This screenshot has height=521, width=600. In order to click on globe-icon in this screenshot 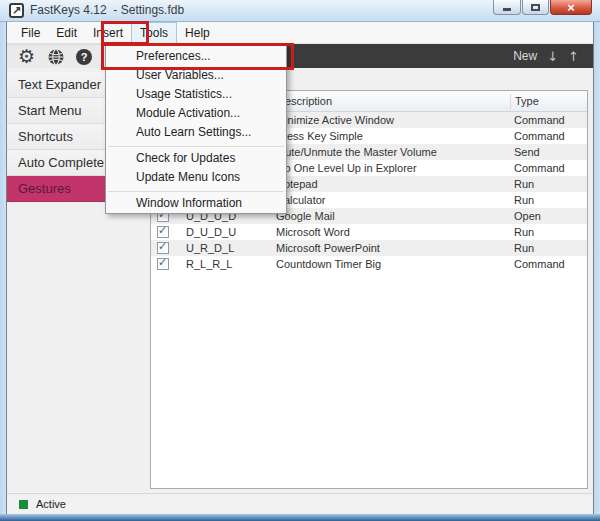, I will do `click(56, 56)`.